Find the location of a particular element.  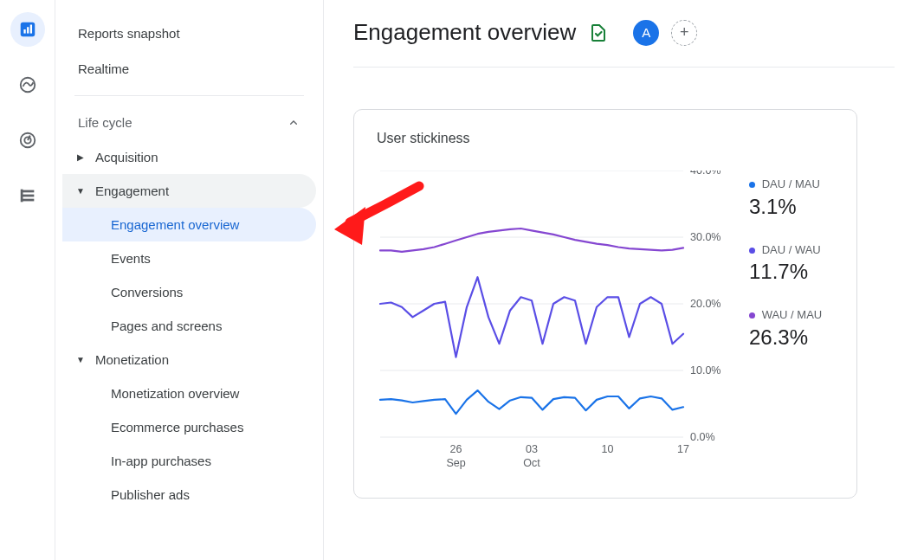

sub-monetization-overview: Monetization overview is located at coordinates (189, 393).